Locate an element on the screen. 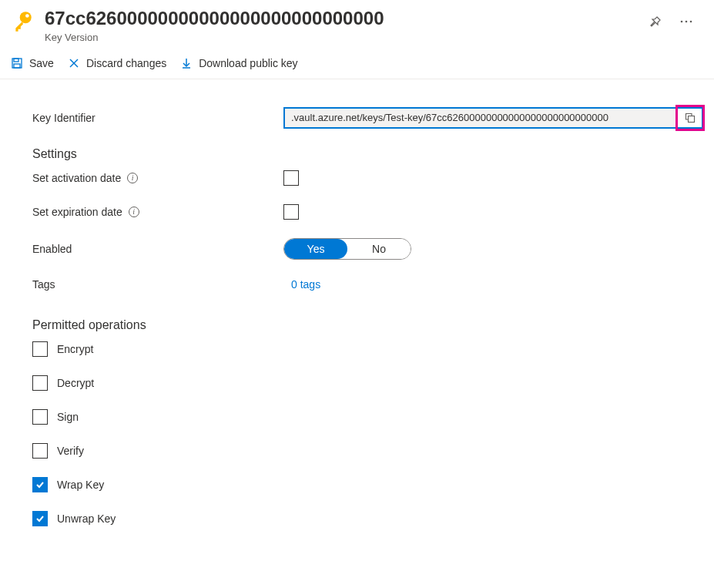 This screenshot has width=714, height=588. pin-button is located at coordinates (655, 22).